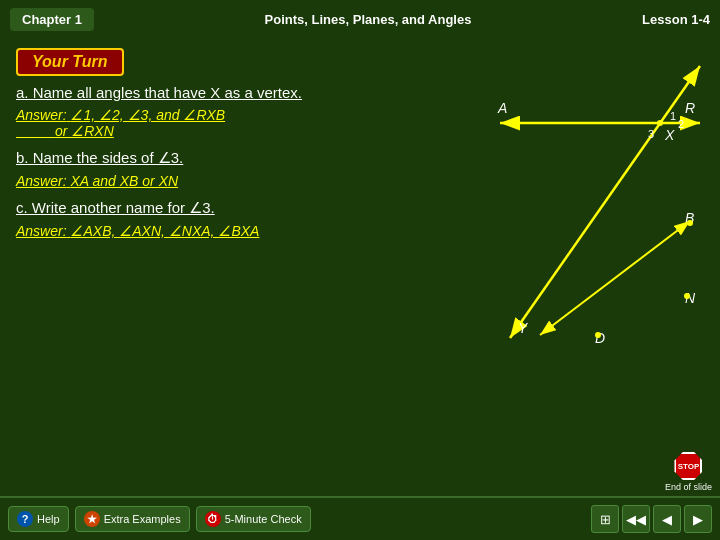 Image resolution: width=720 pixels, height=540 pixels. What do you see at coordinates (264, 519) in the screenshot?
I see `fivemin-label: 5-Minute Check` at bounding box center [264, 519].